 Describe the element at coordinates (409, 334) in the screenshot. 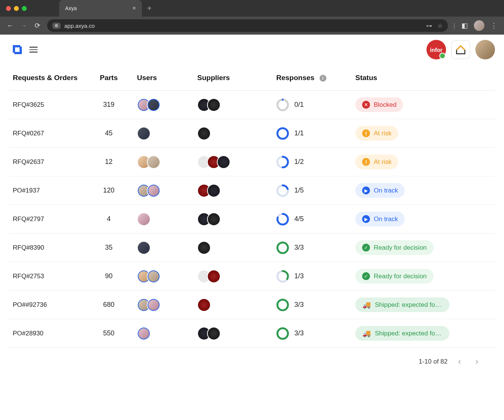

I see `status-label: Shipped: expected for…` at that location.